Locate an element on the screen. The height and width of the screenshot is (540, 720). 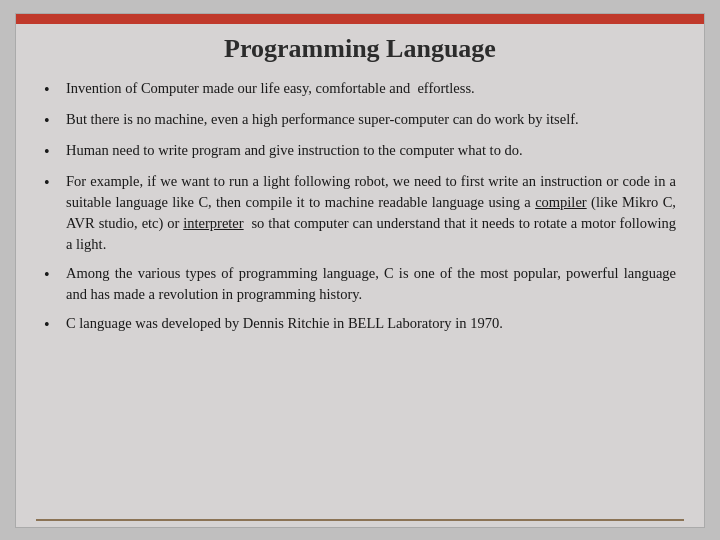
list-item: • But there is no machine, even a high p… is located at coordinates (360, 120).